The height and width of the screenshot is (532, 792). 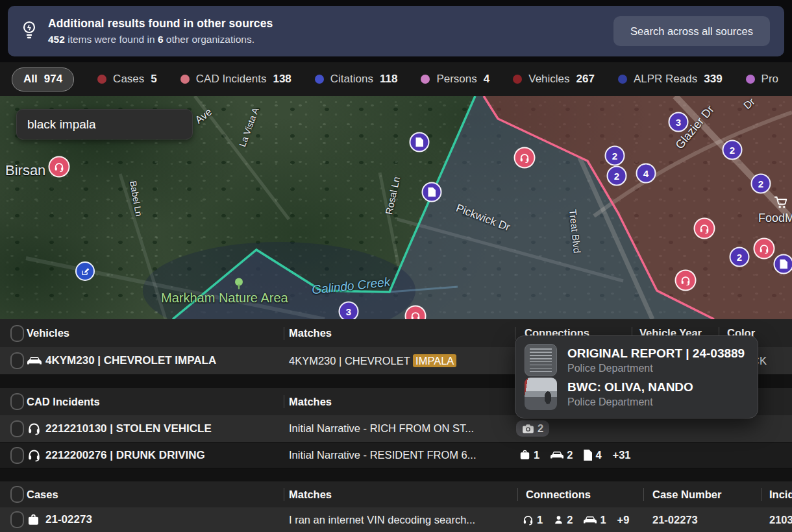 What do you see at coordinates (630, 387) in the screenshot?
I see `popup-item-title: BWC: OLIVA, NANDO` at bounding box center [630, 387].